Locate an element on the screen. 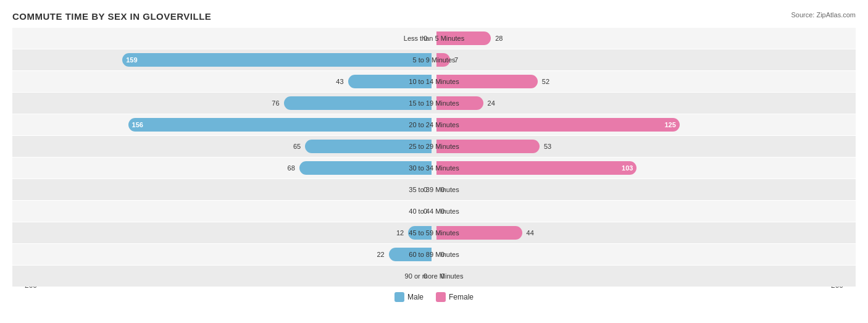 The height and width of the screenshot is (323, 868). left-side: 156 is located at coordinates (223, 125).